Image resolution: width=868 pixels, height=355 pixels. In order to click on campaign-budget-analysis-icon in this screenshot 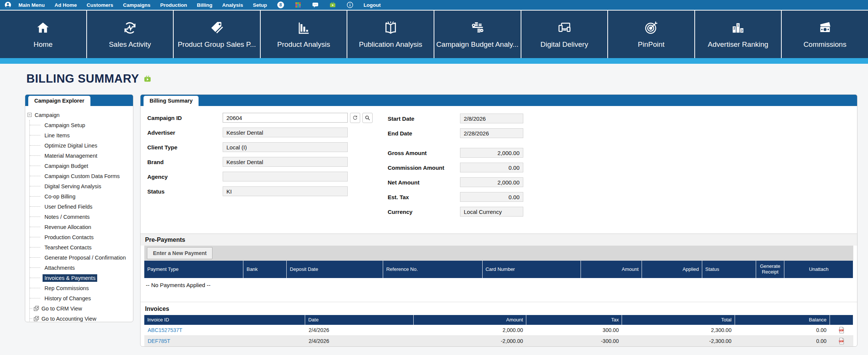, I will do `click(477, 28)`.